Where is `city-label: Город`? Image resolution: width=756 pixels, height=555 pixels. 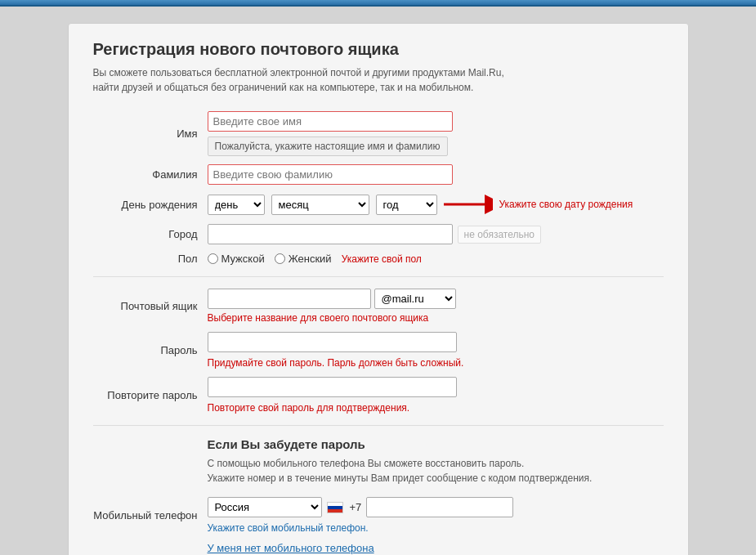 city-label: Город is located at coordinates (150, 234).